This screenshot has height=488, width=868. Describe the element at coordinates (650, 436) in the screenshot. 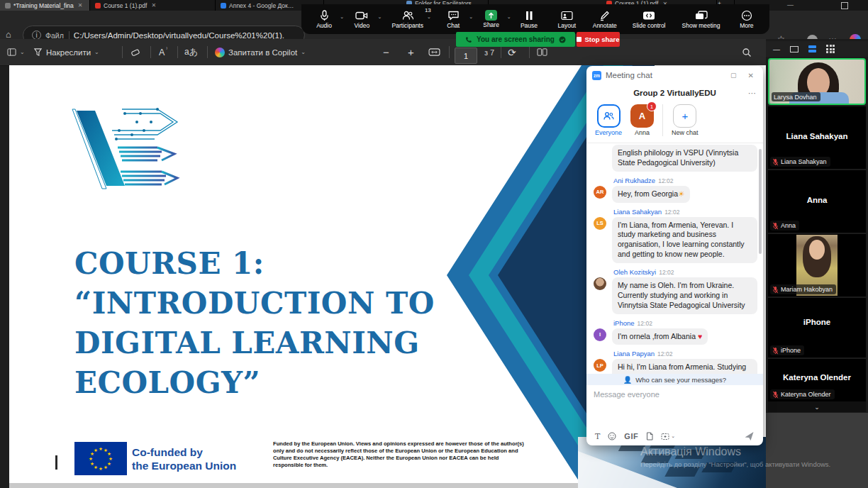

I see `file-icon` at that location.